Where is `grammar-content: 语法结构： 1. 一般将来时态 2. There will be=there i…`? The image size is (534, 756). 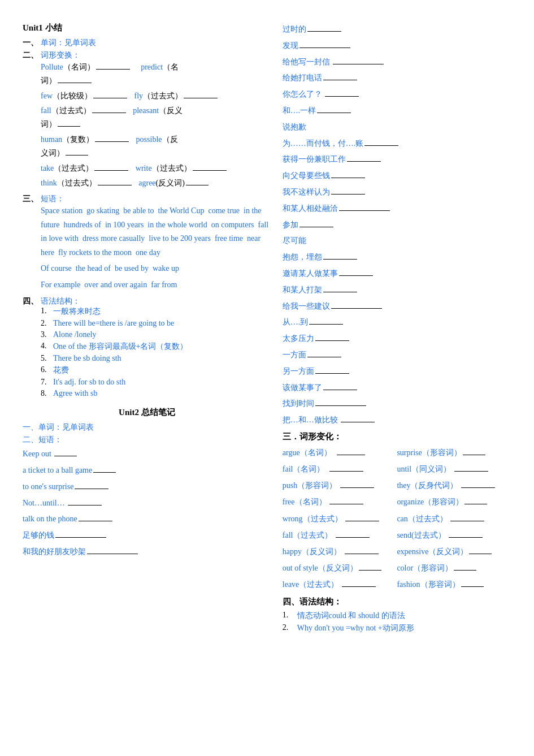
grammar-content: 语法结构： 1. 一般将来时态 2. There will be=there i… is located at coordinates (156, 348).